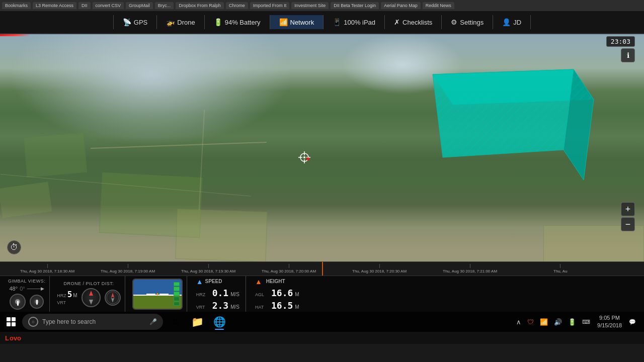  What do you see at coordinates (197, 322) in the screenshot?
I see `file-explorer-button: 📁` at bounding box center [197, 322].